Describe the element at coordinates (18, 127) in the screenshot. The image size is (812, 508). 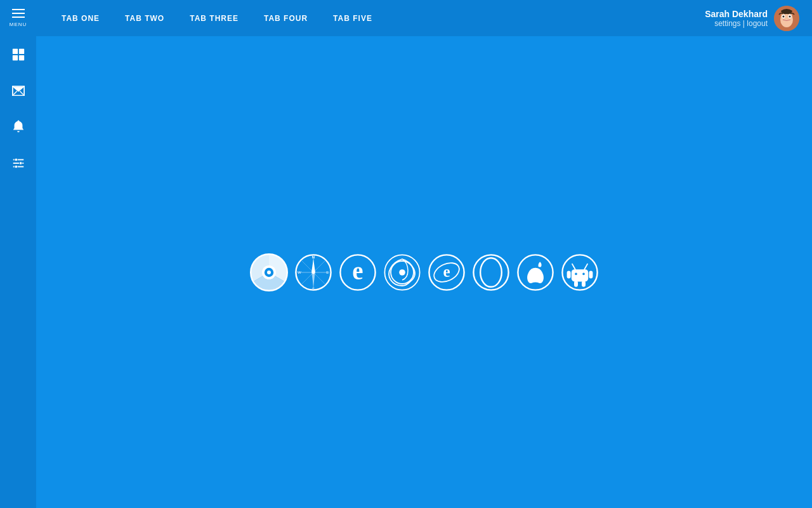
I see `notifications-icon` at that location.